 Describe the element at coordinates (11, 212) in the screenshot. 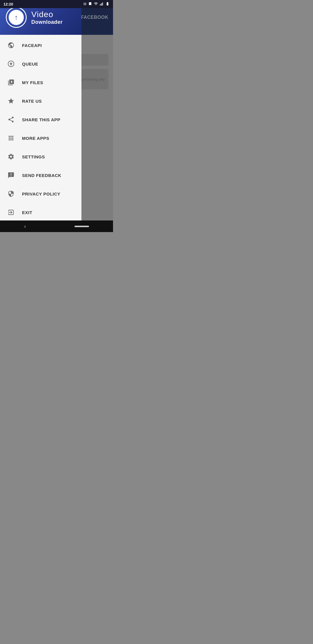

I see `exit-icon` at that location.